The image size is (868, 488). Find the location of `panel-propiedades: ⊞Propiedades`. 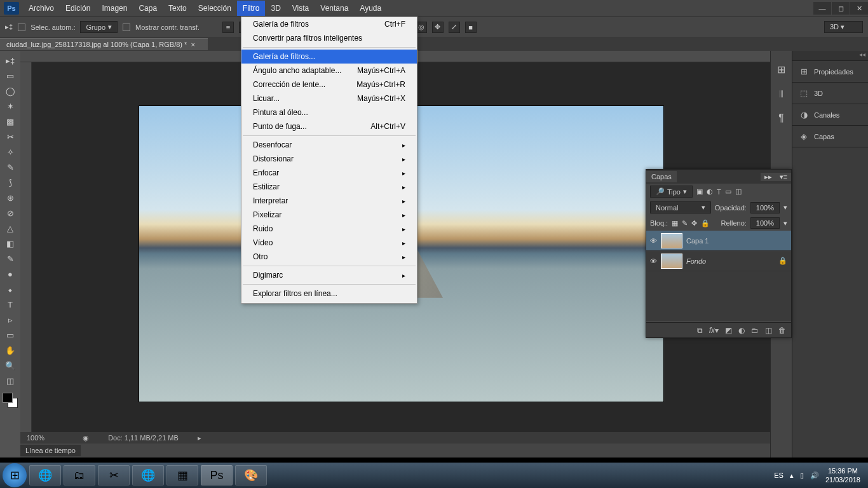

panel-propiedades: ⊞Propiedades is located at coordinates (830, 72).